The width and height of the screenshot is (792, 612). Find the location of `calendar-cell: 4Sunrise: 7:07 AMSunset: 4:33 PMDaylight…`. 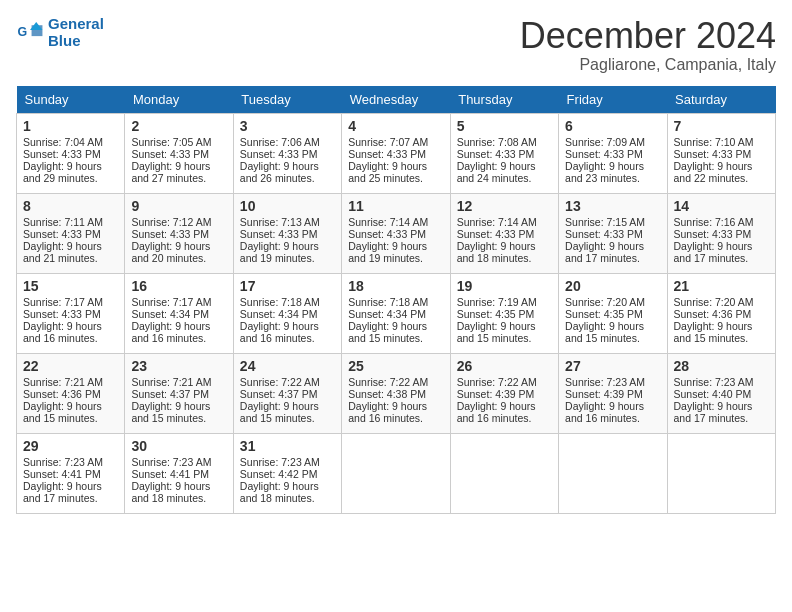

calendar-cell: 4Sunrise: 7:07 AMSunset: 4:33 PMDaylight… is located at coordinates (396, 153).